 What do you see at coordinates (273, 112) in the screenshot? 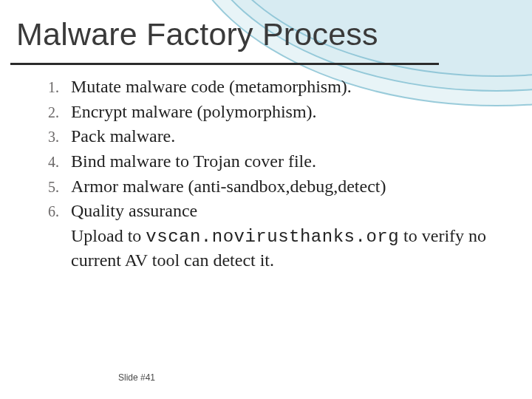
I see `list-item: 2. Encrypt malware (polymorphism).` at bounding box center [273, 112].